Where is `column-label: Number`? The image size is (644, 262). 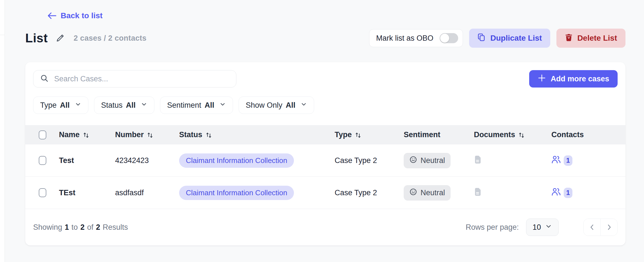
column-label: Number is located at coordinates (129, 135).